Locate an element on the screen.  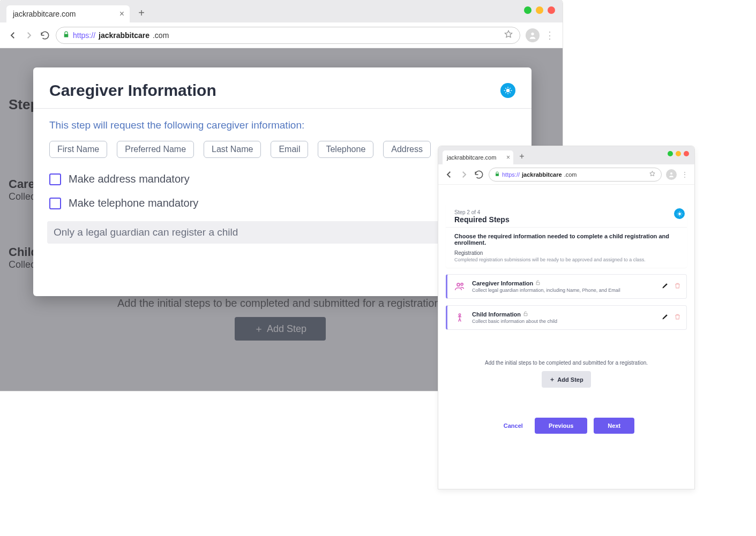
step-title: Child Information is located at coordinates (496, 314).